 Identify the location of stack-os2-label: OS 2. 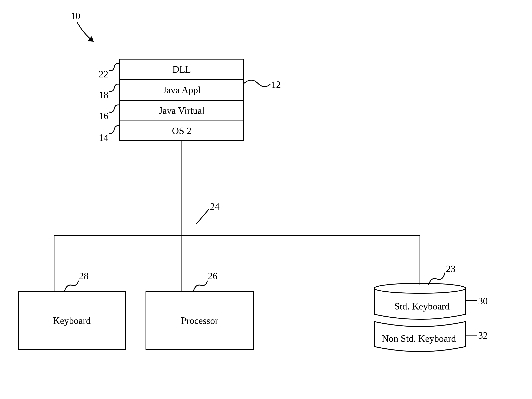
(182, 131).